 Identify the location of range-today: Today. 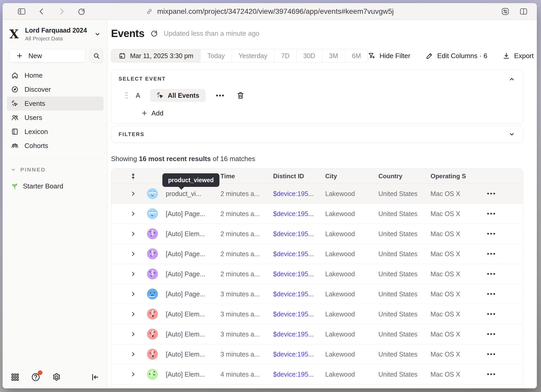
(216, 56).